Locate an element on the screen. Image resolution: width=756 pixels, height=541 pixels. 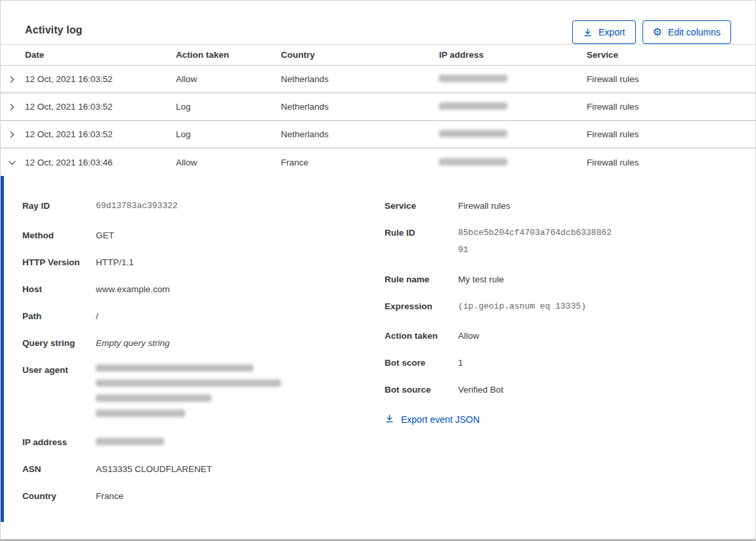
detail-label: Bot score is located at coordinates (421, 363).